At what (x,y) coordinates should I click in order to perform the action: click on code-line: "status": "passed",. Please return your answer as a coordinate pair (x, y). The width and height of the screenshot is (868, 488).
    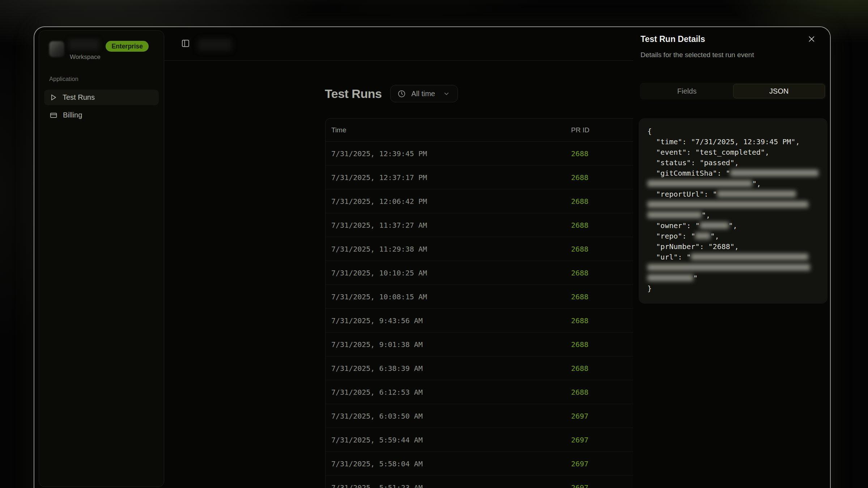
    Looking at the image, I should click on (733, 163).